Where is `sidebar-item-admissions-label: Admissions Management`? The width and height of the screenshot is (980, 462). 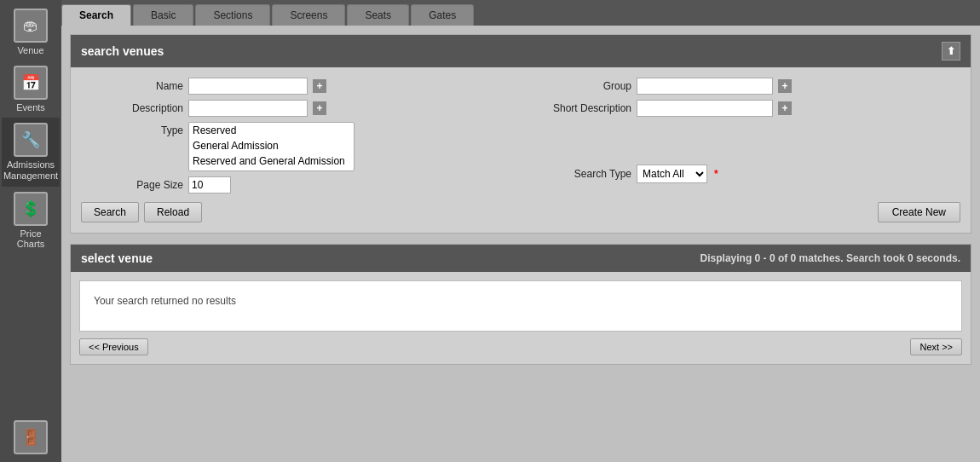 sidebar-item-admissions-label: Admissions Management is located at coordinates (31, 170).